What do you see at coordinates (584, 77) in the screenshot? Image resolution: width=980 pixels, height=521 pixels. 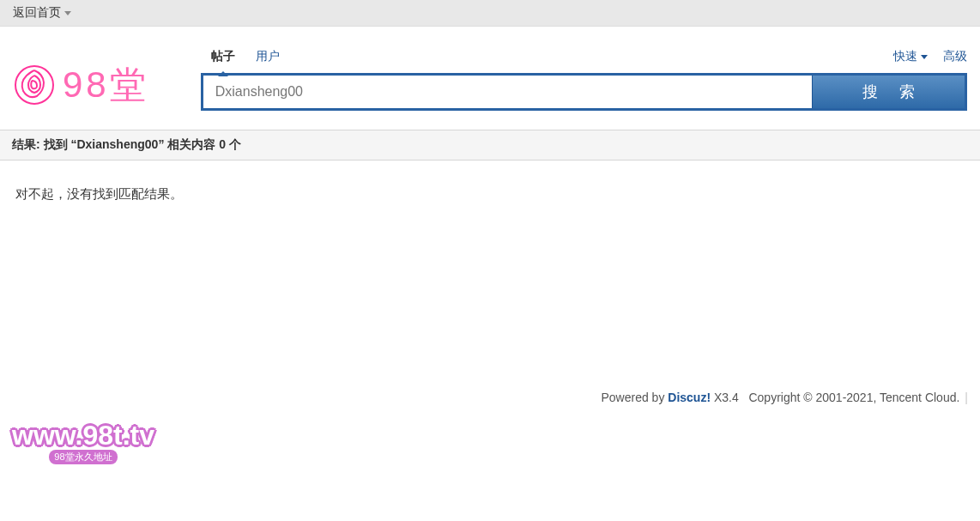 I see `search-area: 帖子 用户 快速 高级 搜 索` at bounding box center [584, 77].